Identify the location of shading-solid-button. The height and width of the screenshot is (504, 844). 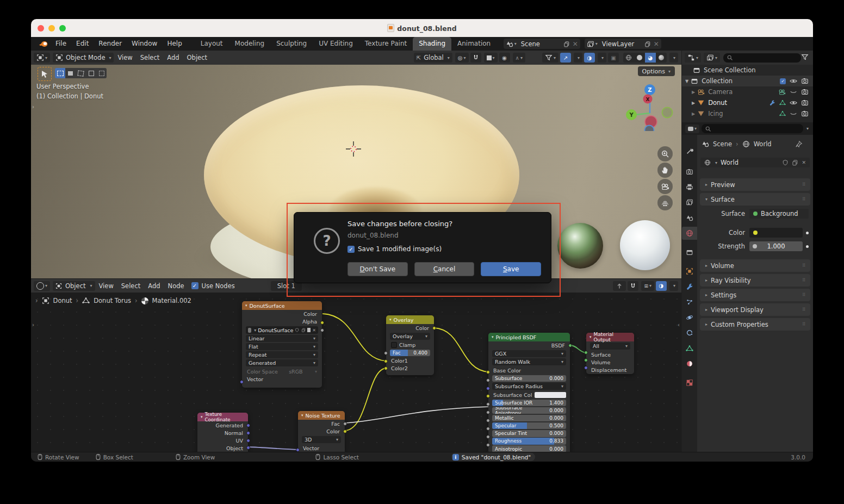
(640, 58).